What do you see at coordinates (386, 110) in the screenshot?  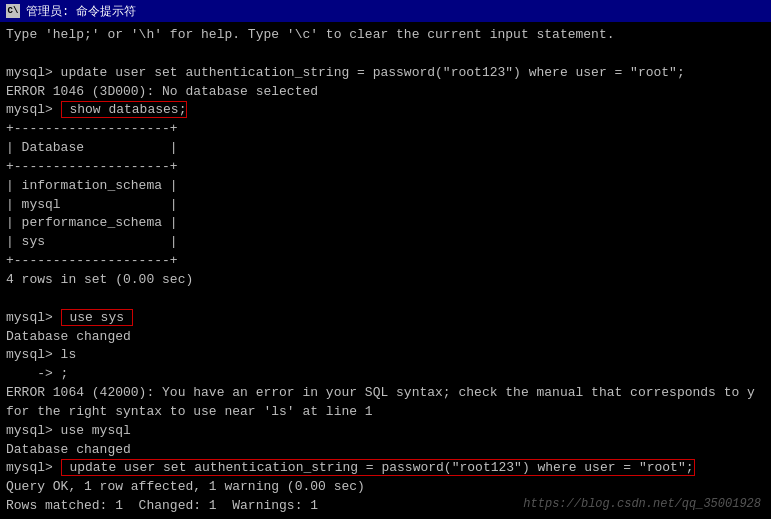 I see `show-cmd-line: mysql> show databases;` at bounding box center [386, 110].